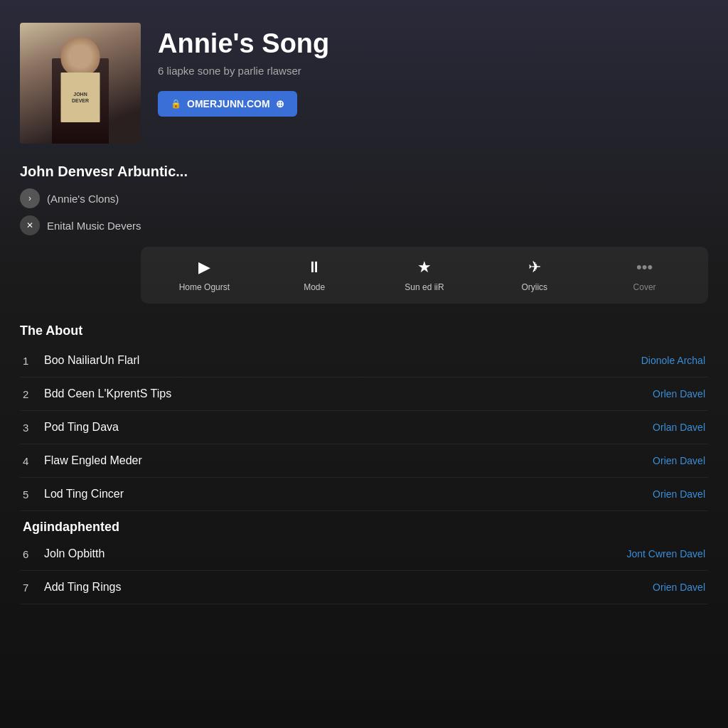 The width and height of the screenshot is (728, 728). I want to click on track-row: 3 Pod Ting Dava Orlan Davel, so click(364, 428).